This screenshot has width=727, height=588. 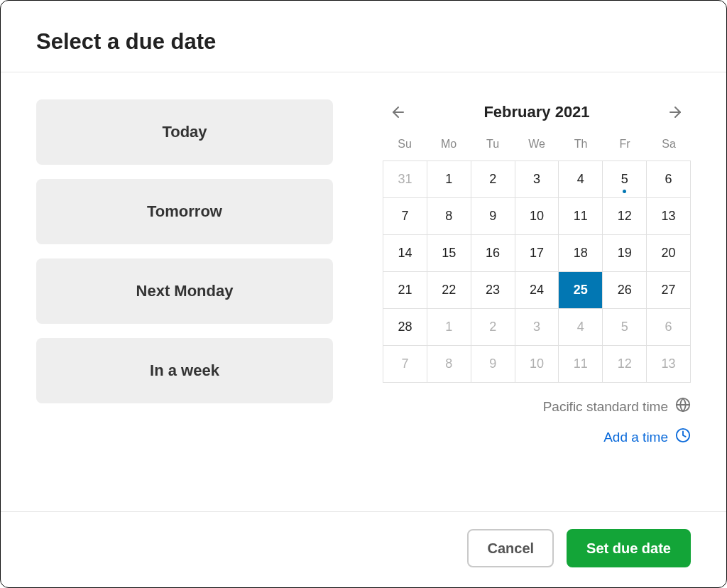 I want to click on weekday-label: Th, so click(x=581, y=146).